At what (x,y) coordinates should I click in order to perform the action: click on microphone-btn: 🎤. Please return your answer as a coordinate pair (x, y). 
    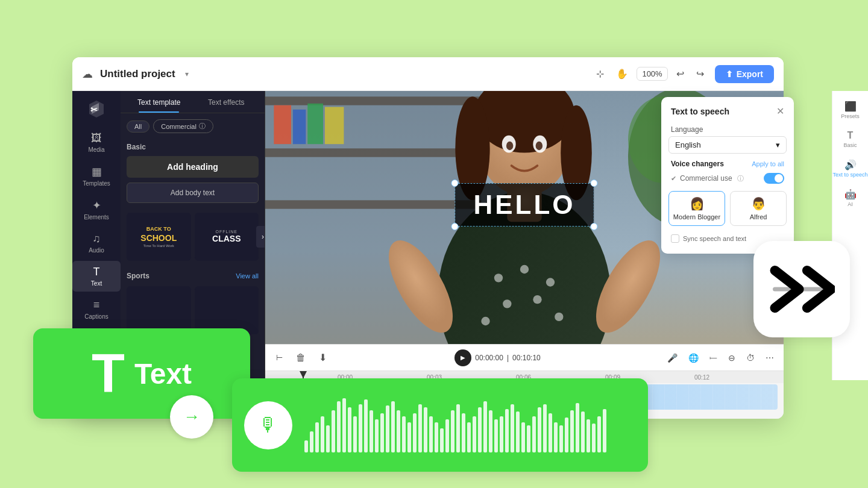
    Looking at the image, I should click on (673, 358).